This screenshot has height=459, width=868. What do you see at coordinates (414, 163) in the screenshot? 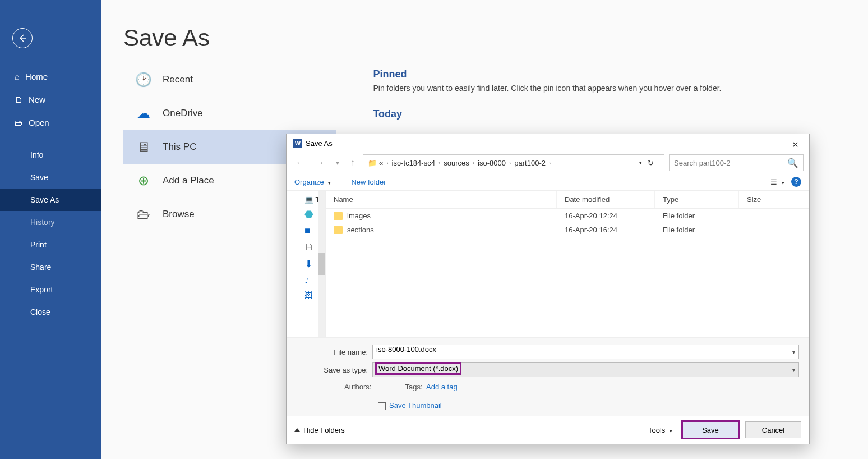
I see `breadcrumb-seg-1: iso-tc184-sc4` at bounding box center [414, 163].